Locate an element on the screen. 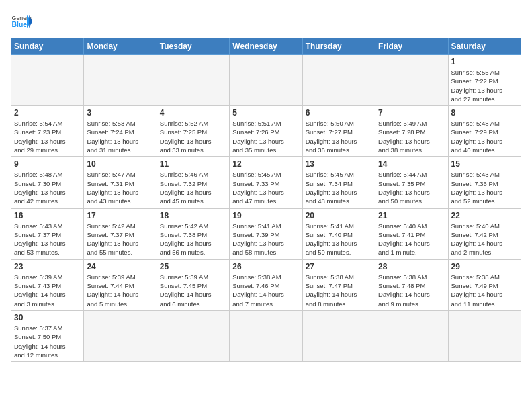 The width and height of the screenshot is (532, 411). day-number: 13 is located at coordinates (339, 164).